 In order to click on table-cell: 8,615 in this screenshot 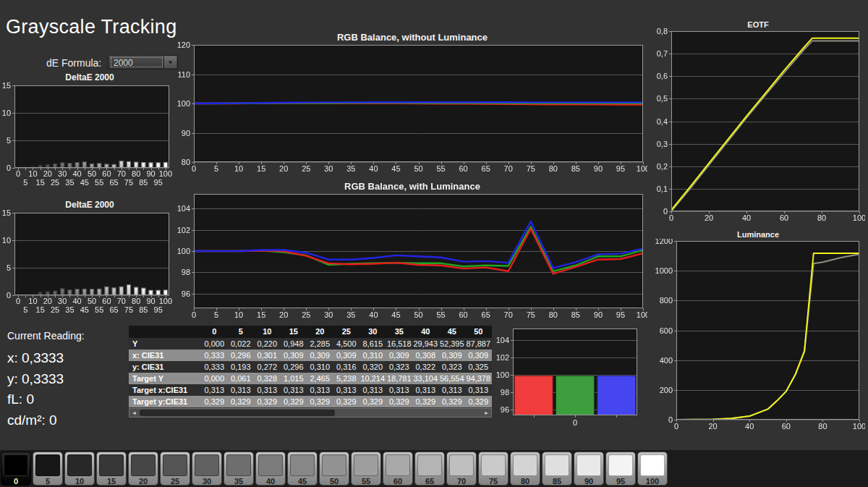, I will do `click(373, 344)`.